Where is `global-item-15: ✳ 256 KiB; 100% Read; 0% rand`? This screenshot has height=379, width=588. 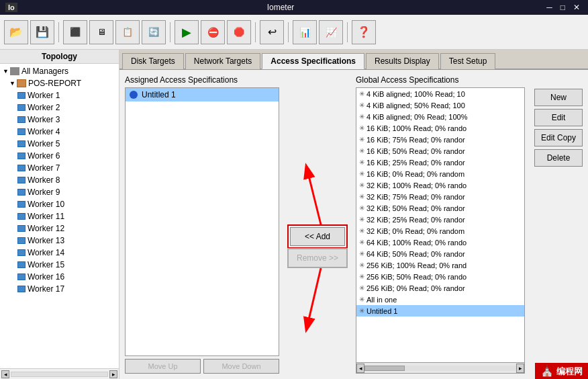 global-item-15: ✳ 256 KiB; 100% Read; 0% rand is located at coordinates (440, 265).